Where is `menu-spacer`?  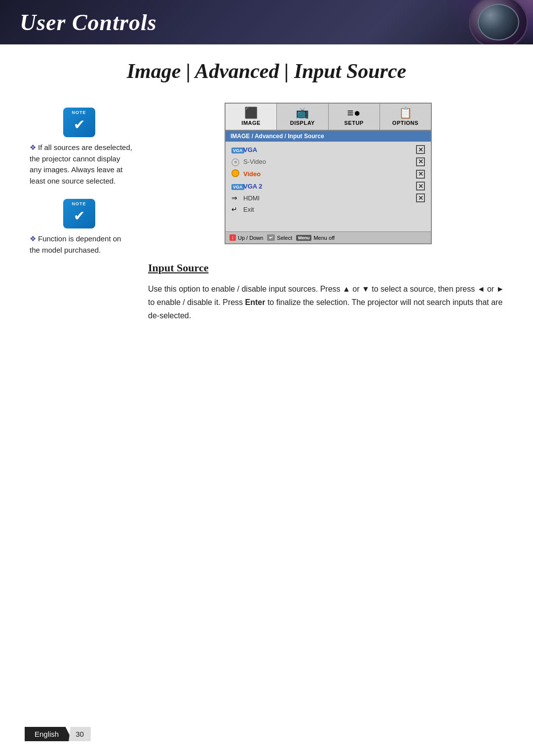
menu-spacer is located at coordinates (328, 222).